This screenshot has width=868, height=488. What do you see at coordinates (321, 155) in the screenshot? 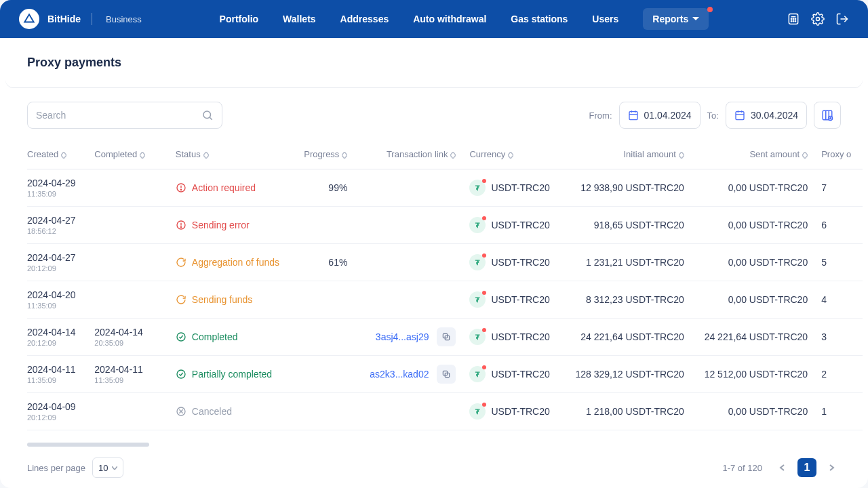
I see `col-label: Progress` at bounding box center [321, 155].